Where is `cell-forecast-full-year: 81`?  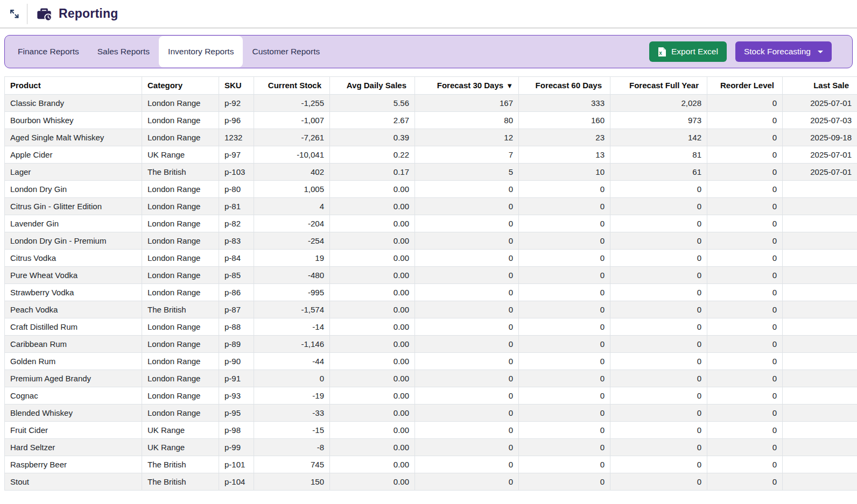
cell-forecast-full-year: 81 is located at coordinates (659, 155).